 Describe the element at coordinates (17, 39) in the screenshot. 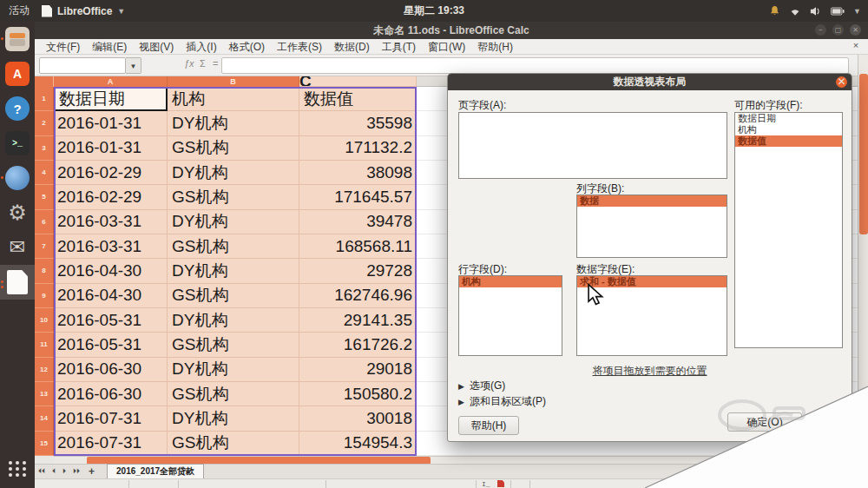

I see `dock-item-files` at that location.